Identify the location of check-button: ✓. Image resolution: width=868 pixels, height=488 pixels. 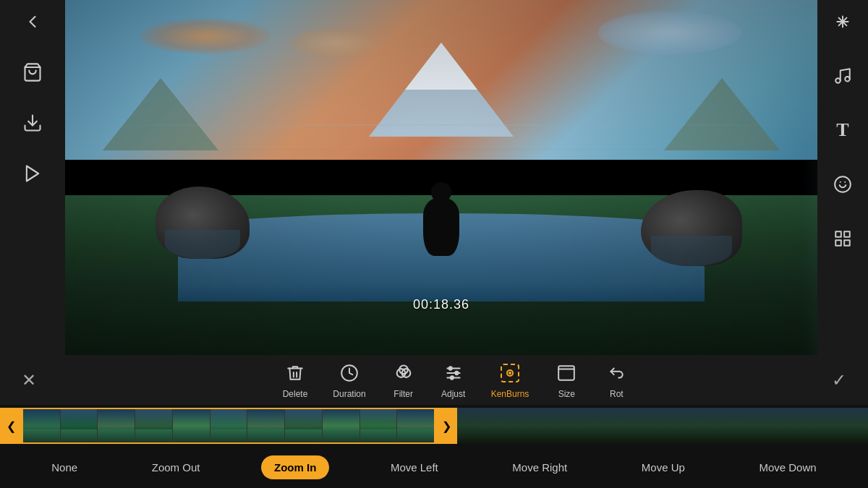
(839, 380).